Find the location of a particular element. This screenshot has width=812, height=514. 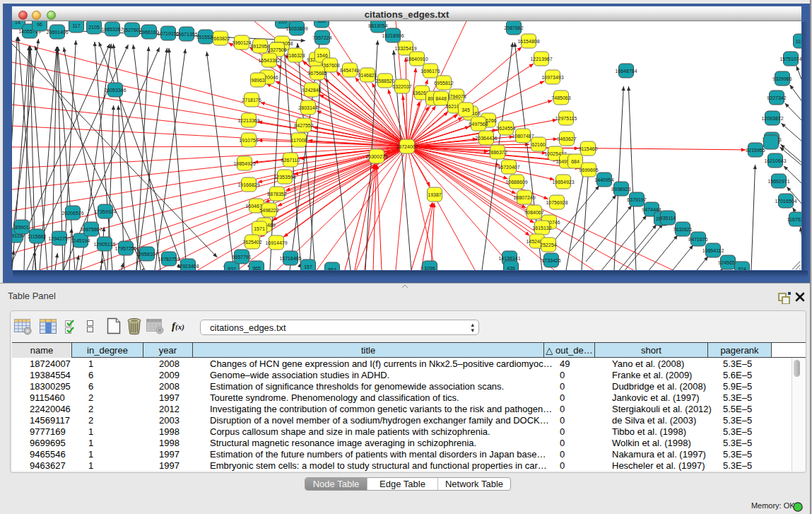

svg-text: 6497568 is located at coordinates (478, 124).